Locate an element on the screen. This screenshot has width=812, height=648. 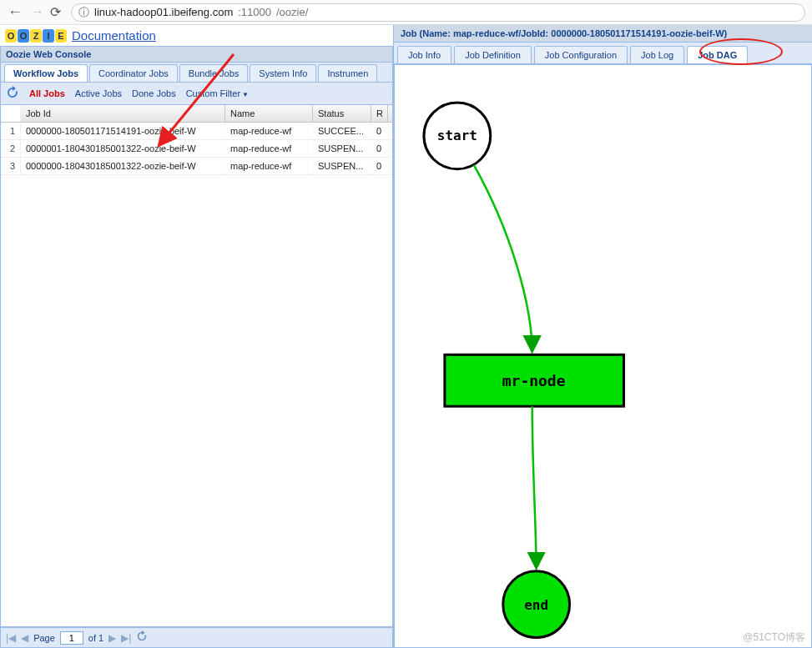
table-row: 1 0000000-180501171514191-oozie-beif-W m… is located at coordinates (197, 132).